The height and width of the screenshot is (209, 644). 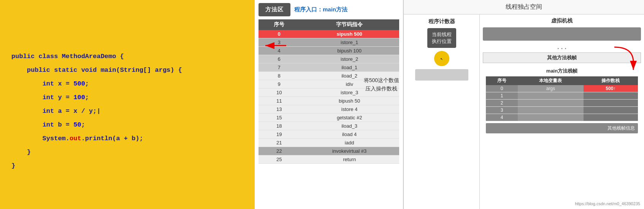 What do you see at coordinates (442, 59) in the screenshot?
I see `pc-value-box: ↖` at bounding box center [442, 59].